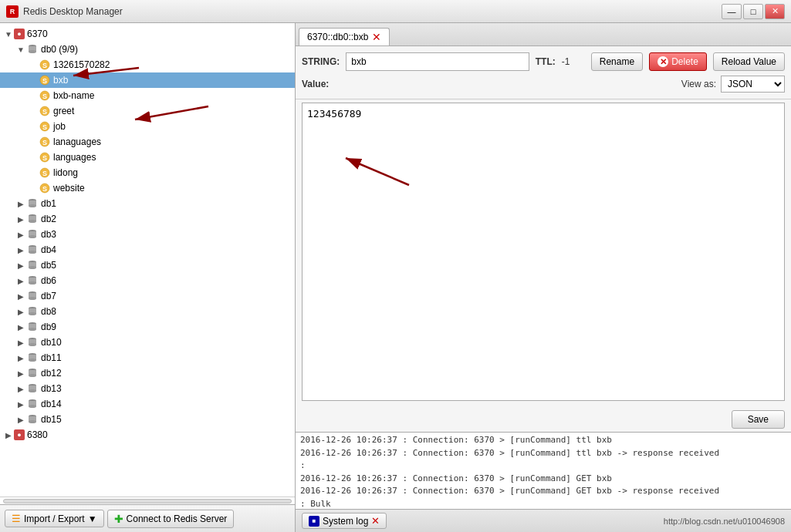  What do you see at coordinates (147, 389) in the screenshot?
I see `tree-item-db13: ▶db13` at bounding box center [147, 389].